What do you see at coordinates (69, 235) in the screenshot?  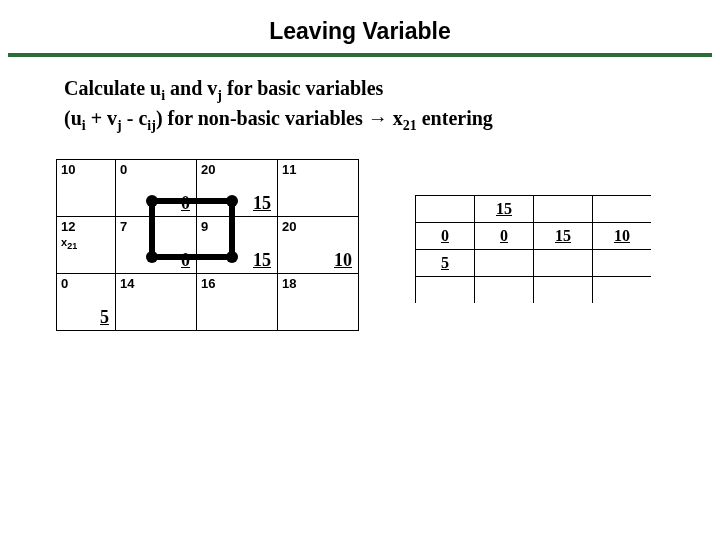 I see `cost-label: 12 x21` at bounding box center [69, 235].